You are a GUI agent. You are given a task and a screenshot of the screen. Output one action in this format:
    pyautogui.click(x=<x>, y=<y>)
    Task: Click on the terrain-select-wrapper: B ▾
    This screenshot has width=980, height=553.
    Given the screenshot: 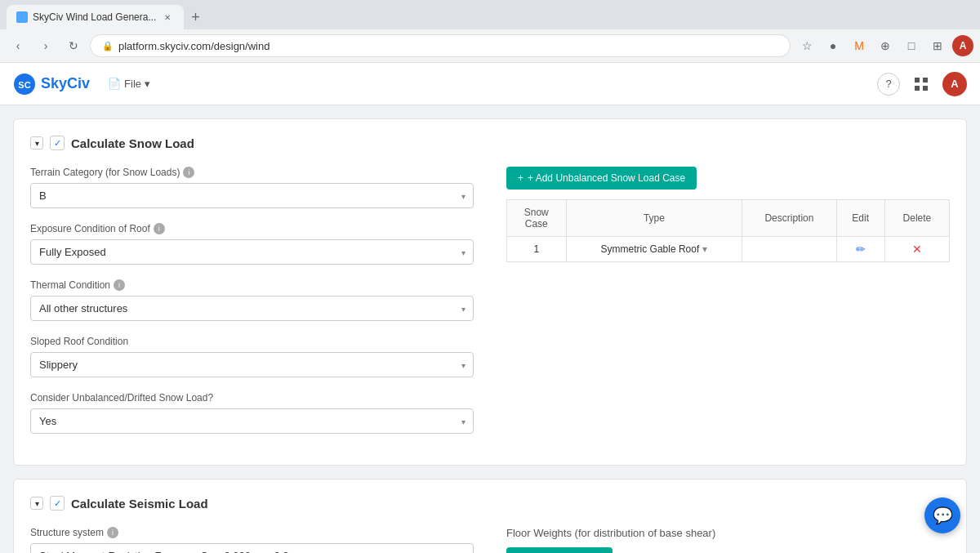 What is the action you would take?
    pyautogui.click(x=252, y=196)
    